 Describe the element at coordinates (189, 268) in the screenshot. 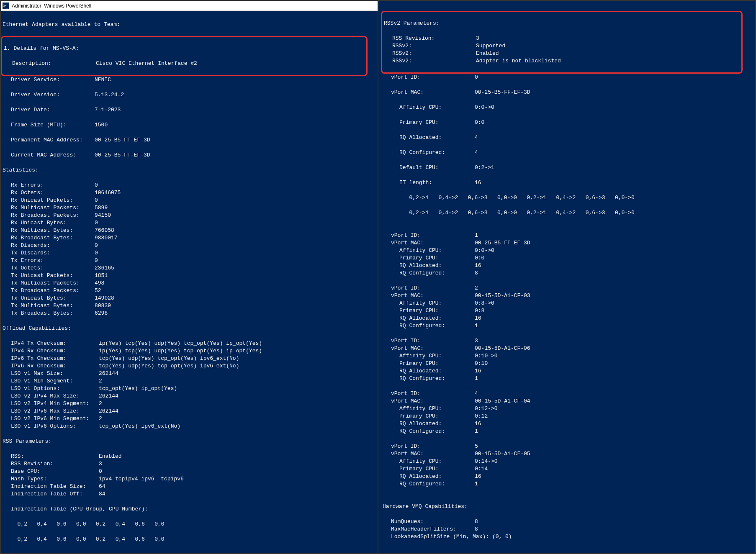

I see `stat-row: Tx Octets:236165` at that location.